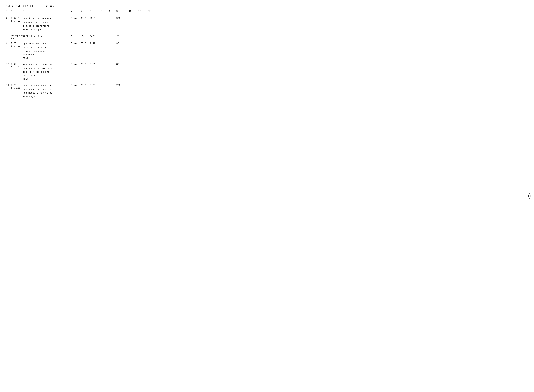 The height and width of the screenshot is (392, 534). Describe the element at coordinates (47, 22) in the screenshot. I see `desc-line-8-2: зином после посева` at that location.